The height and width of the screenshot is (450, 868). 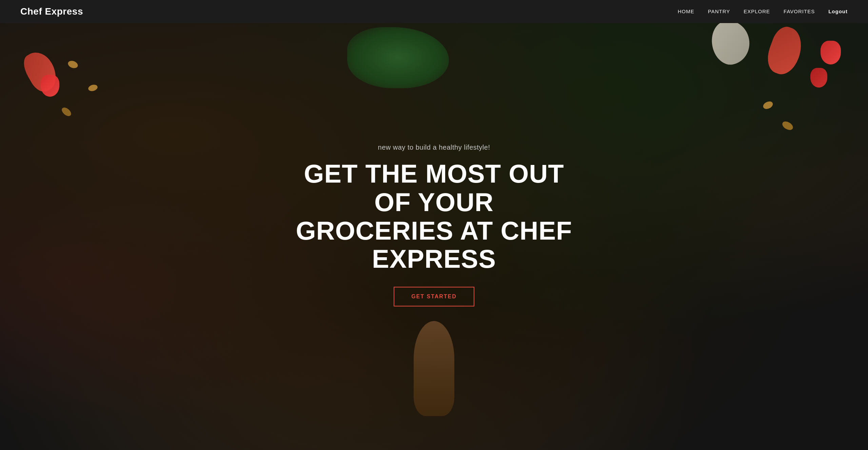 What do you see at coordinates (686, 12) in the screenshot?
I see `nav-item-home: HOME` at bounding box center [686, 12].